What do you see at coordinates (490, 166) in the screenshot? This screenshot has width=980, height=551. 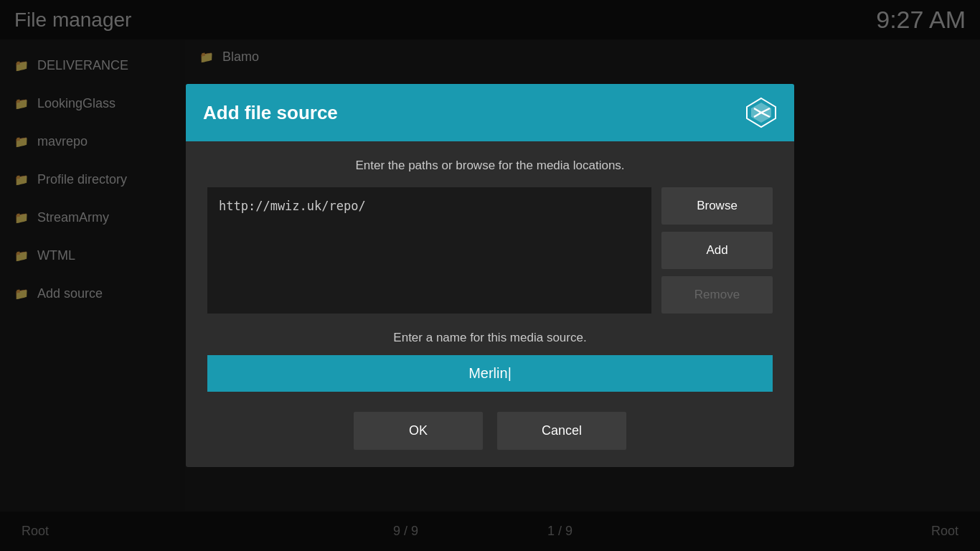 I see `path-instruction: Enter the paths or browse for the media …` at bounding box center [490, 166].